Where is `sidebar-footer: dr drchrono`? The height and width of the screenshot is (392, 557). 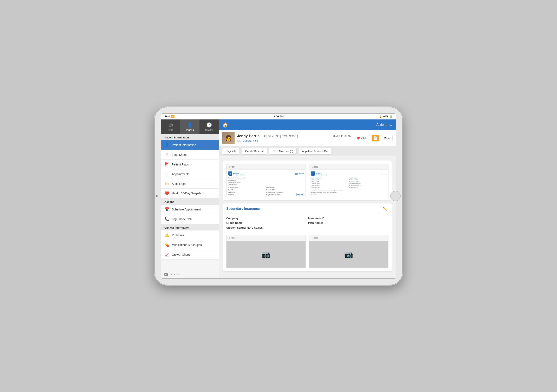 sidebar-footer: dr drchrono is located at coordinates (190, 274).